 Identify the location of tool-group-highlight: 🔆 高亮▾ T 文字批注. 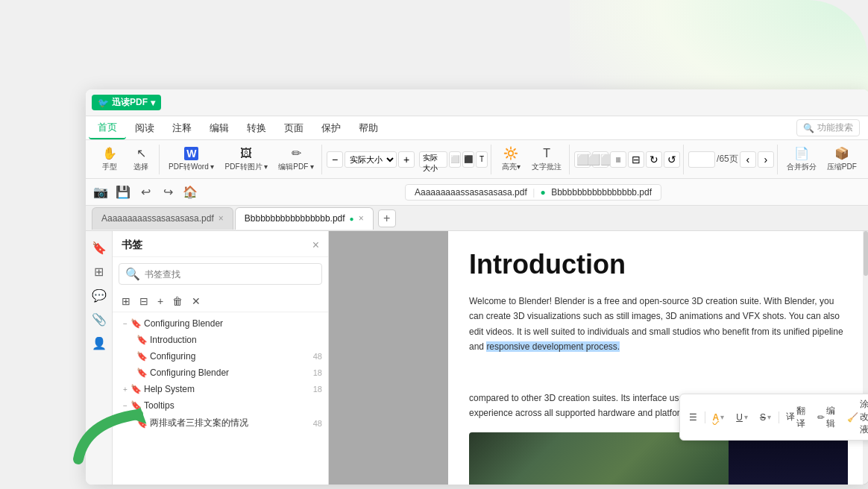
(531, 160).